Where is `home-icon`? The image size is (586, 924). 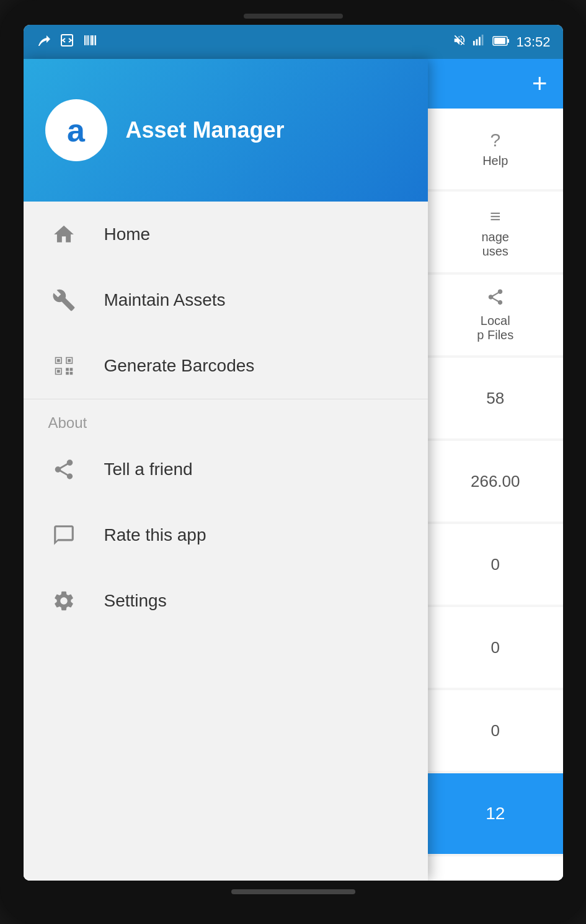
home-icon is located at coordinates (64, 234).